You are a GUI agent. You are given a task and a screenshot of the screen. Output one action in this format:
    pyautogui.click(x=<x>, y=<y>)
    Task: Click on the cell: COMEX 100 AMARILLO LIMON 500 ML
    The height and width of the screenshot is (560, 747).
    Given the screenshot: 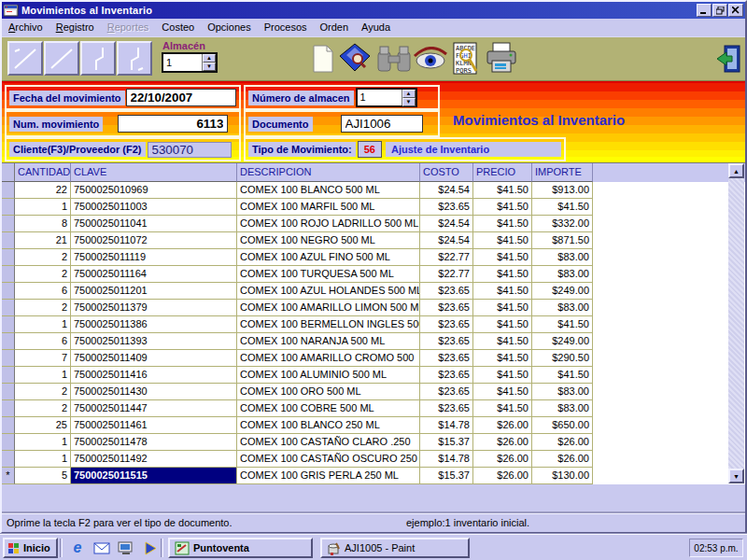 What is the action you would take?
    pyautogui.click(x=329, y=308)
    